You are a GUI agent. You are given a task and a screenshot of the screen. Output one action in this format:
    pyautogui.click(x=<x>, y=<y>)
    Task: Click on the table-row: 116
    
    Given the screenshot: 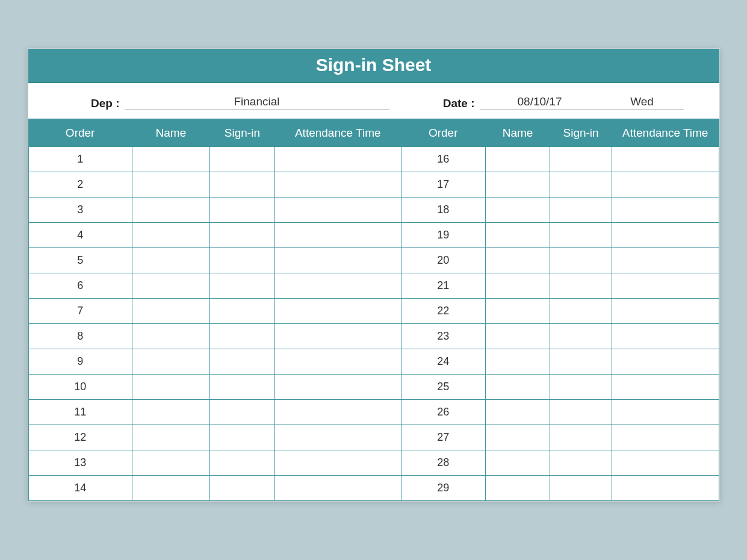 What is the action you would take?
    pyautogui.click(x=373, y=160)
    